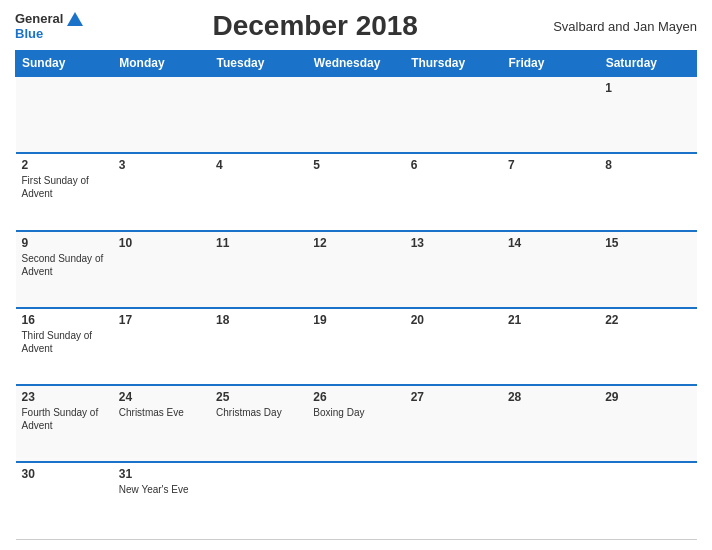  Describe the element at coordinates (454, 320) in the screenshot. I see `day-number: 20` at that location.